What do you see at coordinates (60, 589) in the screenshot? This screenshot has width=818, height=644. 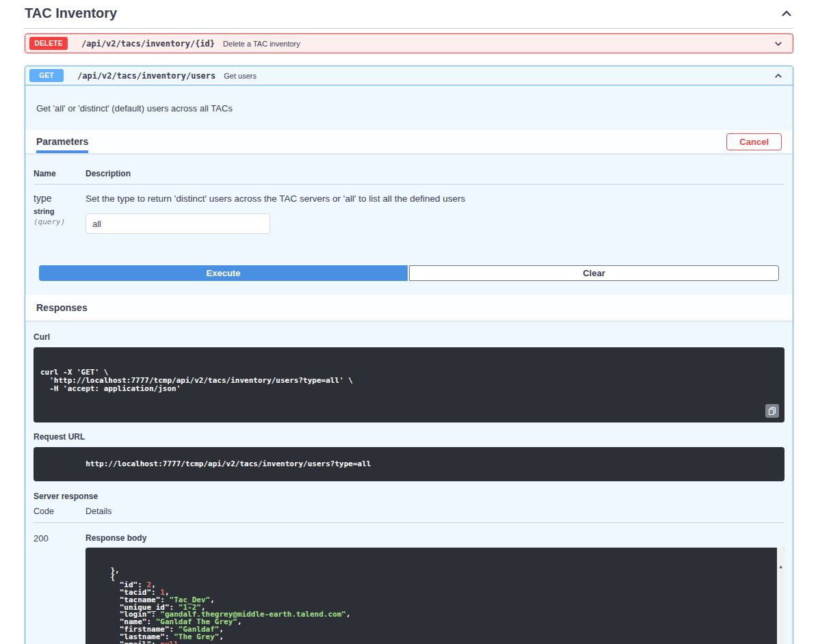 I see `status-code: 200` at bounding box center [60, 589].